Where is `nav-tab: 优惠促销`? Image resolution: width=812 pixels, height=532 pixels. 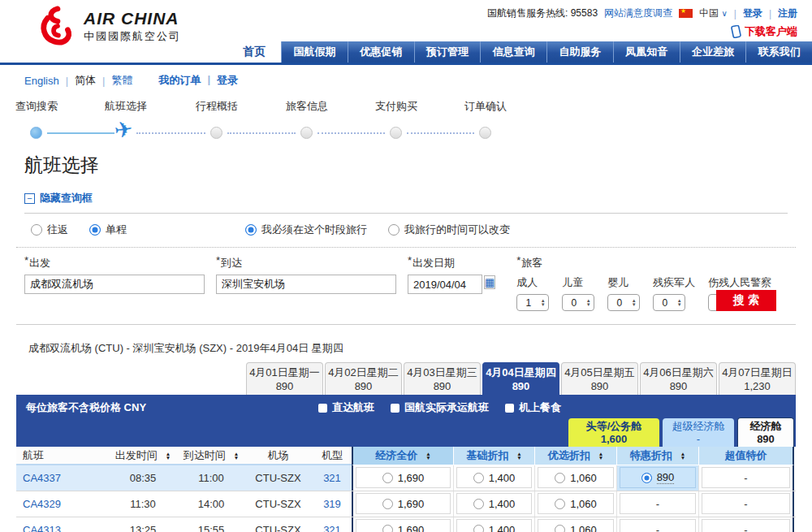 nav-tab: 优惠促销 is located at coordinates (381, 52).